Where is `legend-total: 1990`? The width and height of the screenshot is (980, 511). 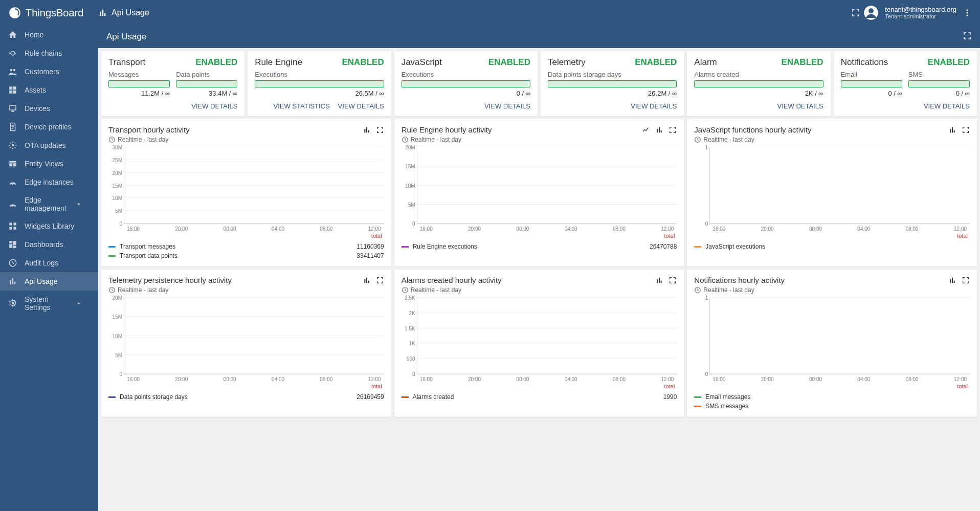 legend-total: 1990 is located at coordinates (670, 397).